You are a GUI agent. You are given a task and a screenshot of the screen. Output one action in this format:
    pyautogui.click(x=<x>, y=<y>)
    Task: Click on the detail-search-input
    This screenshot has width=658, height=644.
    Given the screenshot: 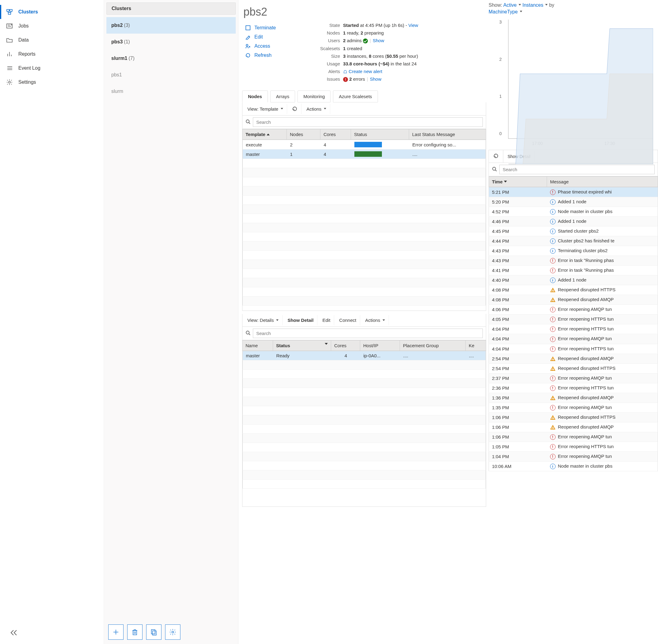 What is the action you would take?
    pyautogui.click(x=368, y=333)
    